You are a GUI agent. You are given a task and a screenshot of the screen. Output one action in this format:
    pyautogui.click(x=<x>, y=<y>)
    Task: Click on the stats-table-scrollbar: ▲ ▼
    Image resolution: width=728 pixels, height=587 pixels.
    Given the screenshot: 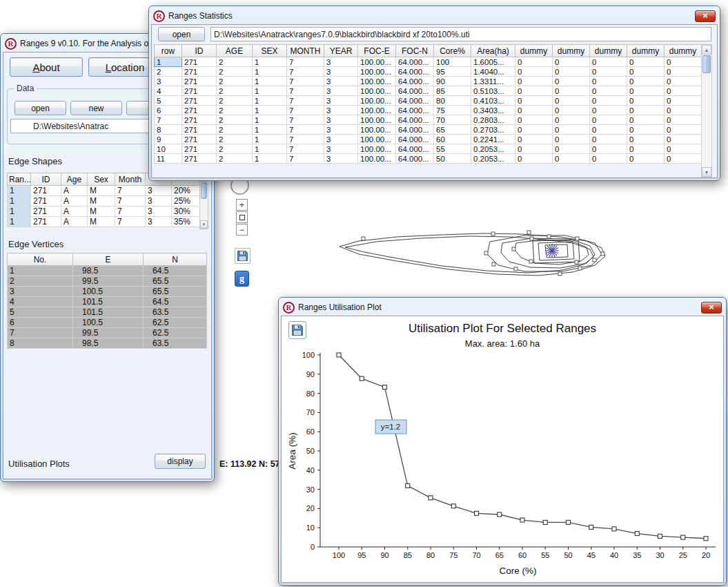 What is the action you would take?
    pyautogui.click(x=707, y=110)
    